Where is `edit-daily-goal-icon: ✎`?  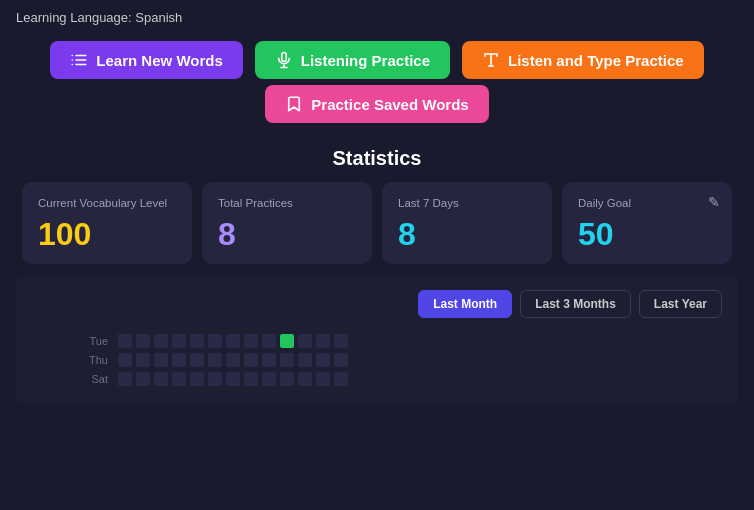
edit-daily-goal-icon: ✎ is located at coordinates (714, 202).